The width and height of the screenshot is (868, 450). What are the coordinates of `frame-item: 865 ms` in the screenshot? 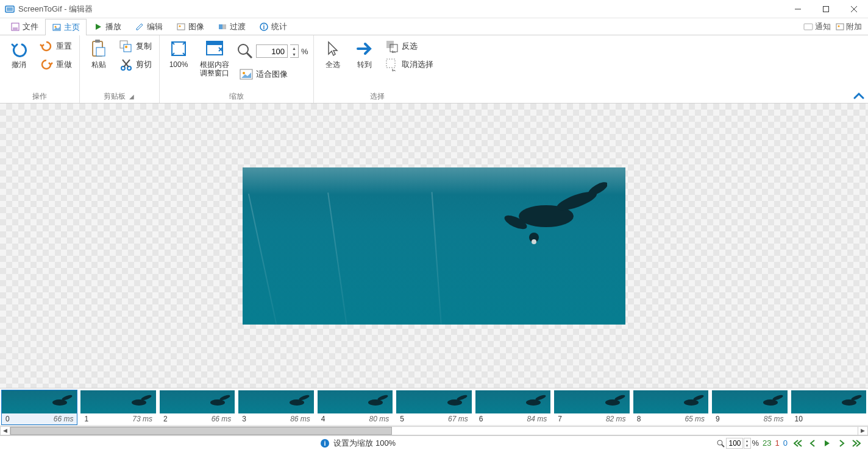 It's located at (671, 407).